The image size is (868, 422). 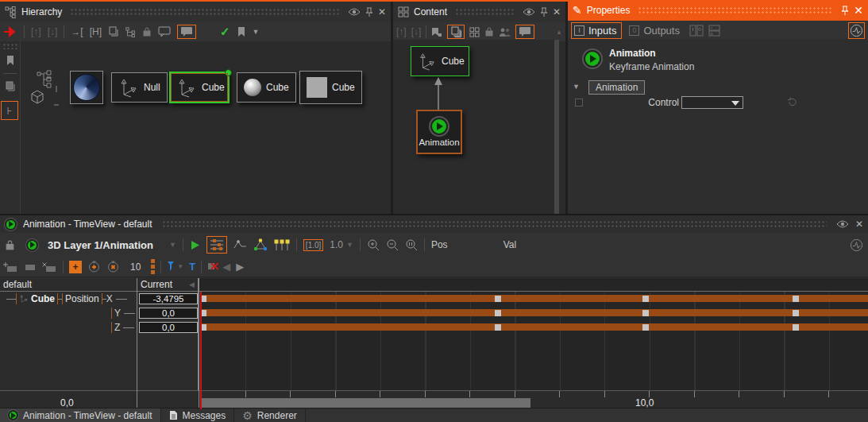 I want to click on color-palette-icon, so click(x=208, y=32).